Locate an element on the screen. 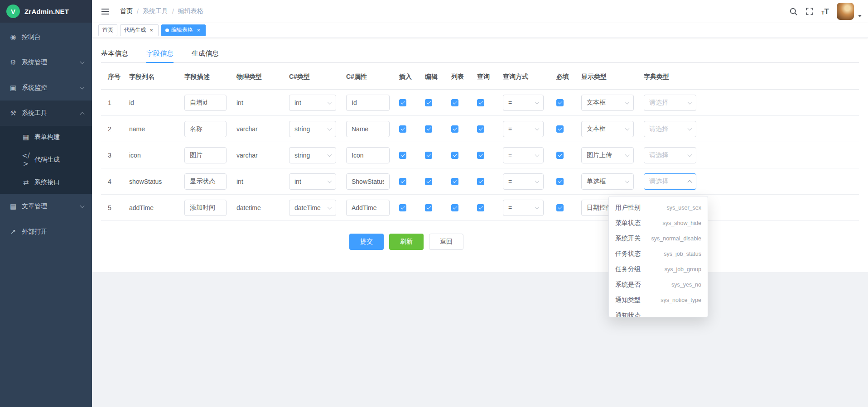 The height and width of the screenshot is (407, 868). dropdown-option: 通知类型 sys_notice_type is located at coordinates (658, 300).